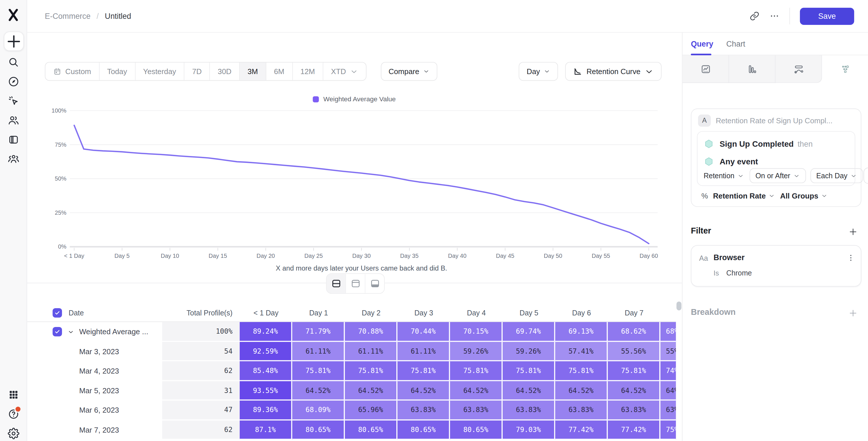  Describe the element at coordinates (668, 410) in the screenshot. I see `retention-cell: 63%` at that location.